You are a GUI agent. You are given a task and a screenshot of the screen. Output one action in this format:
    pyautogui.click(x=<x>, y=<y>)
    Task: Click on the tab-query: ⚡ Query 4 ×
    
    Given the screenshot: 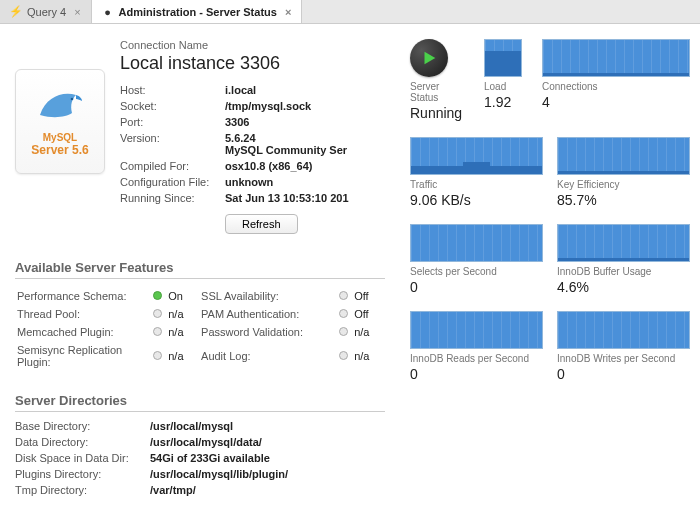 What is the action you would take?
    pyautogui.click(x=46, y=12)
    